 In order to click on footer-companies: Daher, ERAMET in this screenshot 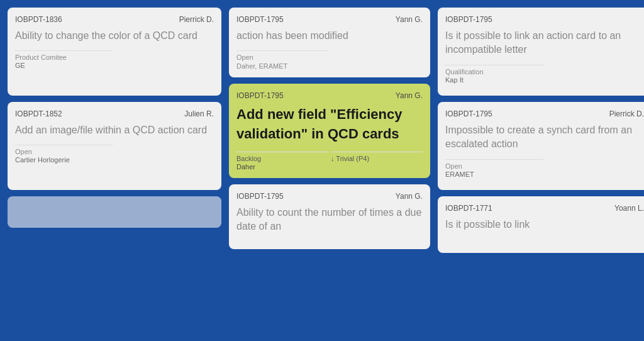, I will do `click(330, 66)`.